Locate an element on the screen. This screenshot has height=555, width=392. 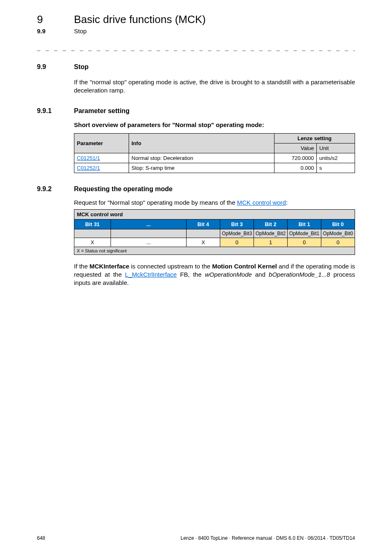
section-number: 9.9.2 is located at coordinates (55, 189).